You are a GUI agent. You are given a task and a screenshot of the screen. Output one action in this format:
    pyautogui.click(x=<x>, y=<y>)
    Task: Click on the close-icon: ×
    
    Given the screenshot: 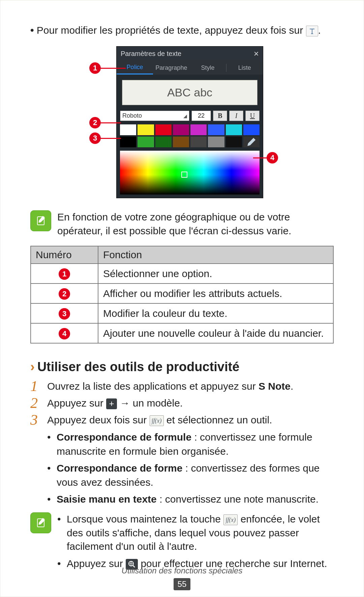 What is the action you would take?
    pyautogui.click(x=256, y=54)
    